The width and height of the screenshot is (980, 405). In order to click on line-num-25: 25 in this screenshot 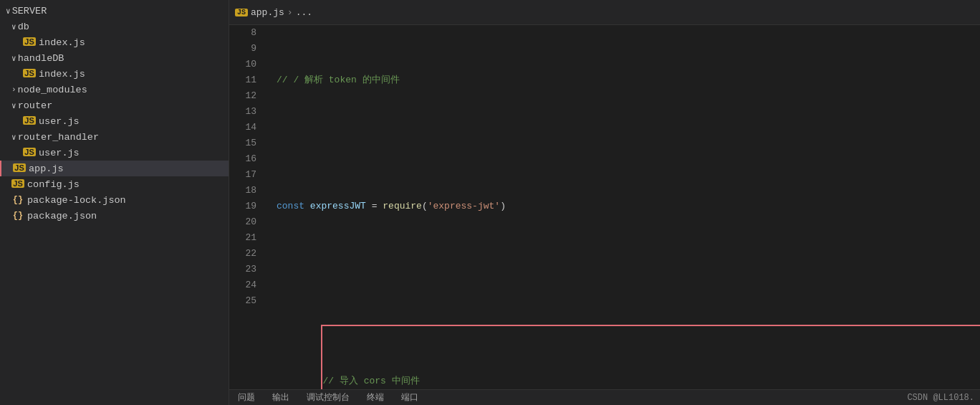, I will do `click(243, 301)`.